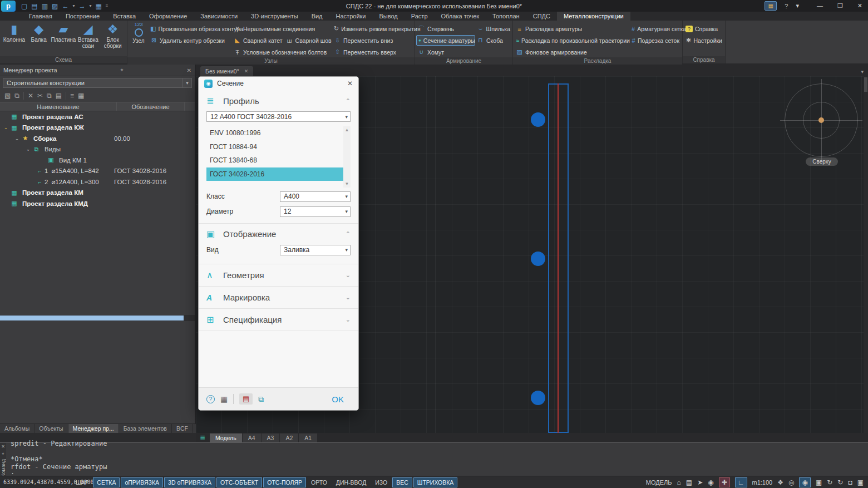 Image resolution: width=868 pixels, height=488 pixels. I want to click on orbit-icon: ↻, so click(830, 482).